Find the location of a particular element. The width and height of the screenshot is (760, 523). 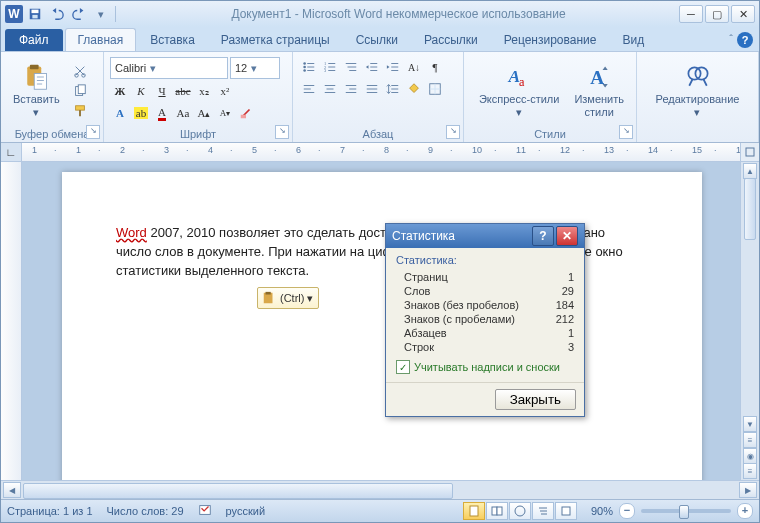

clipboard-launcher: ↘ is located at coordinates (93, 132).